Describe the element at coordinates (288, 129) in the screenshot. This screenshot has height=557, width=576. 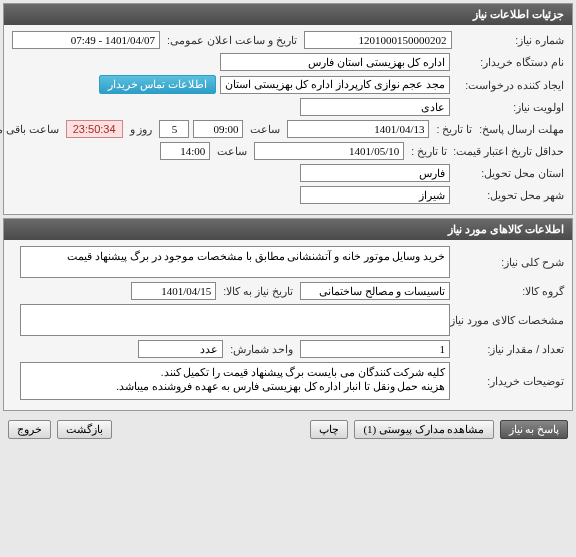
I see `row-deadline: مهلت ارسال پاسخ: تا تاریخ : ساعت روز و 2…` at that location.